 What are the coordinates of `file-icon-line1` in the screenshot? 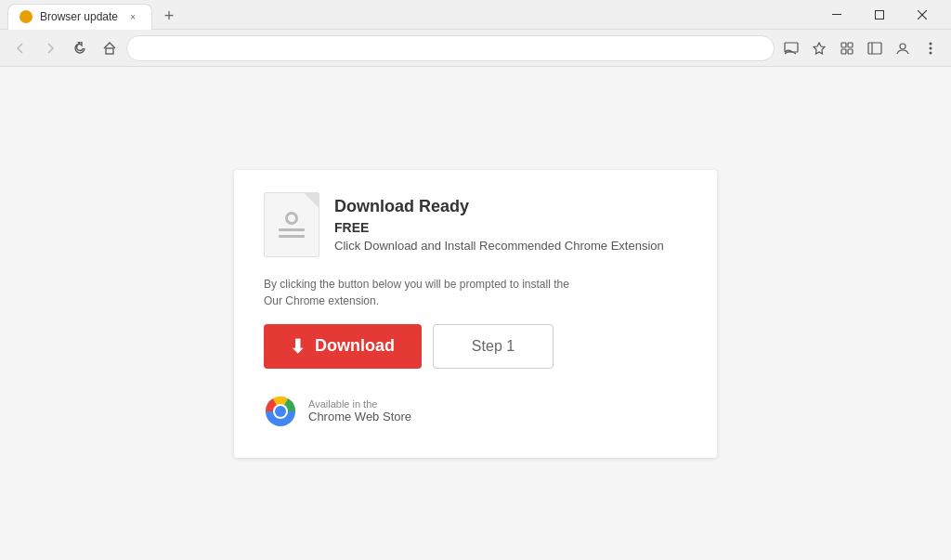 It's located at (292, 230).